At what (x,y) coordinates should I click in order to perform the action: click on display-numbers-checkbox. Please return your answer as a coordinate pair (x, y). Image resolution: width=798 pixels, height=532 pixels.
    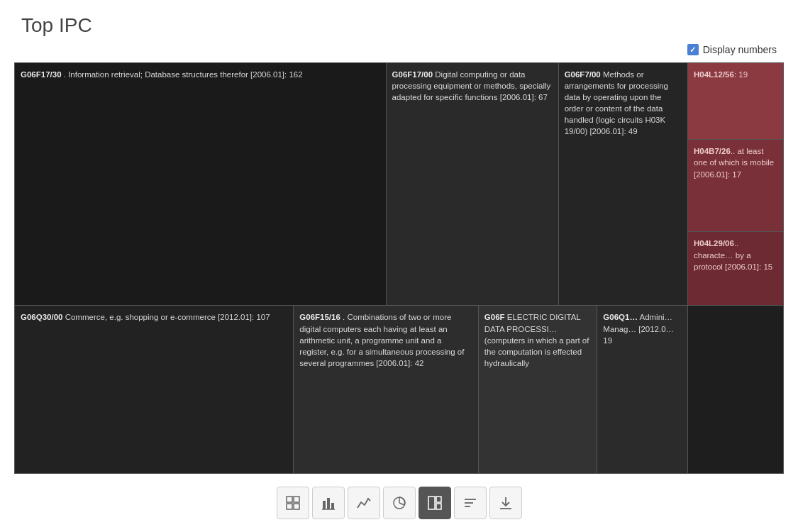
    Looking at the image, I should click on (693, 50).